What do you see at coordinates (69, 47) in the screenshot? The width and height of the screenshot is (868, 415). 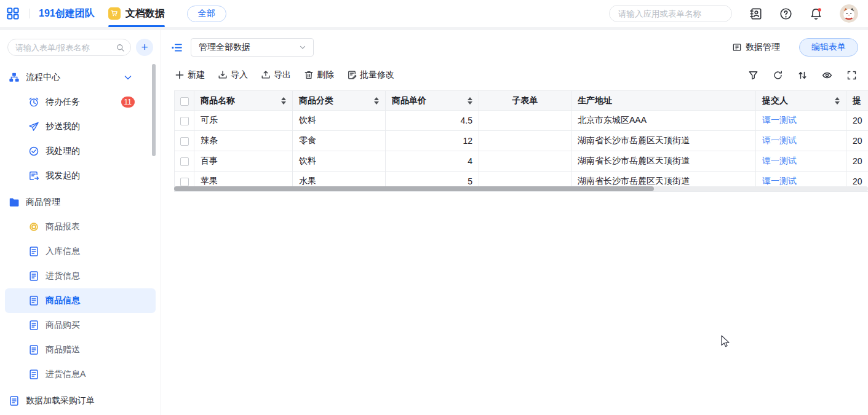 I see `sidebar-search` at bounding box center [69, 47].